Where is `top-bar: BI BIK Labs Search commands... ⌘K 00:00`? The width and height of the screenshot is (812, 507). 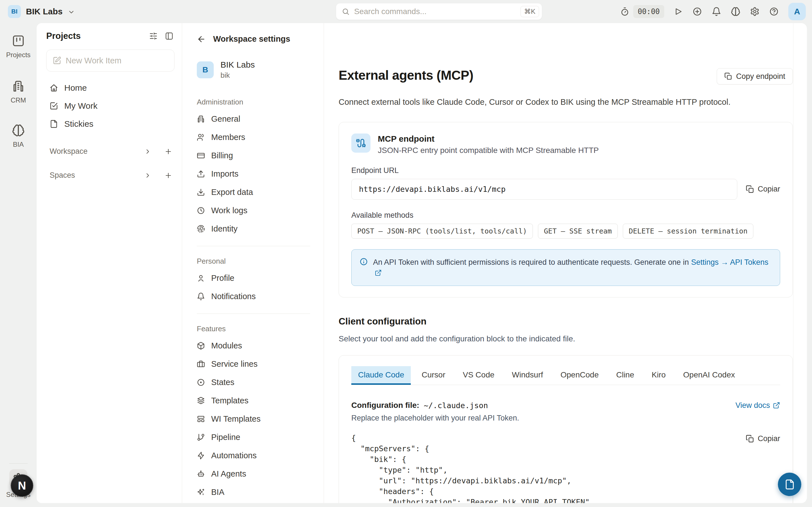 top-bar: BI BIK Labs Search commands... ⌘K 00:00 is located at coordinates (406, 11).